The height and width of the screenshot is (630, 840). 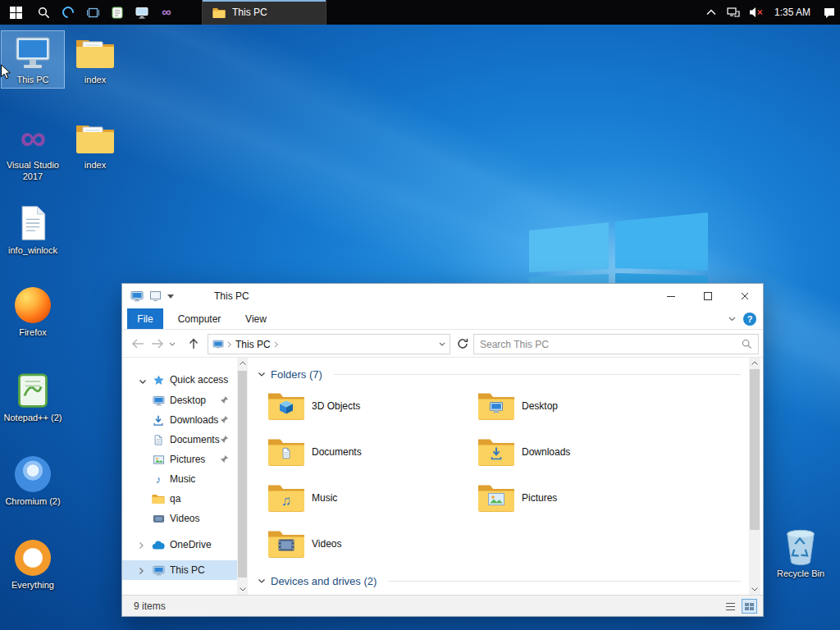 What do you see at coordinates (117, 12) in the screenshot?
I see `notepadpp-taskbar-button` at bounding box center [117, 12].